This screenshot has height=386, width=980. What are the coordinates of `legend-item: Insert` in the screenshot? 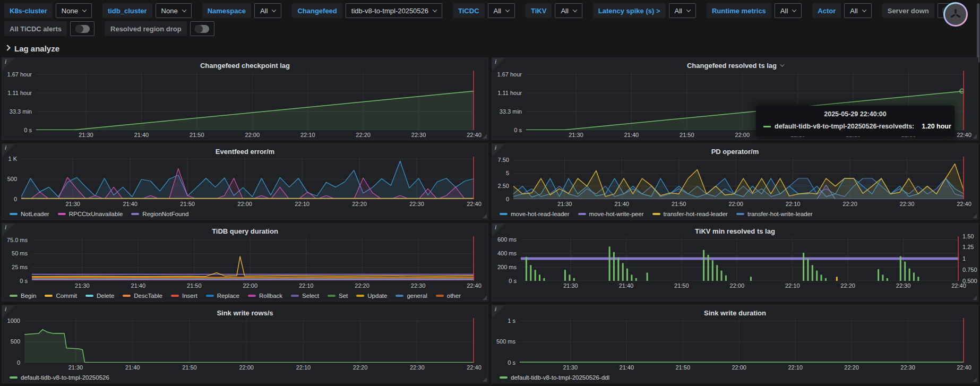 It's located at (184, 296).